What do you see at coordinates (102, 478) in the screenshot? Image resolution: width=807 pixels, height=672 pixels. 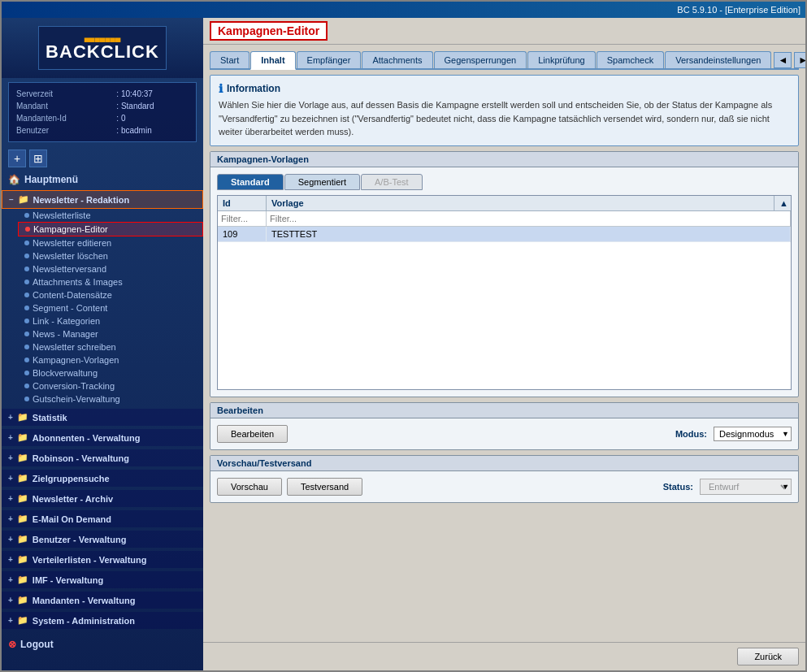 I see `sidebar-group-zielgruppensuche-header: + 📁 Zielgruppensuche` at bounding box center [102, 478].